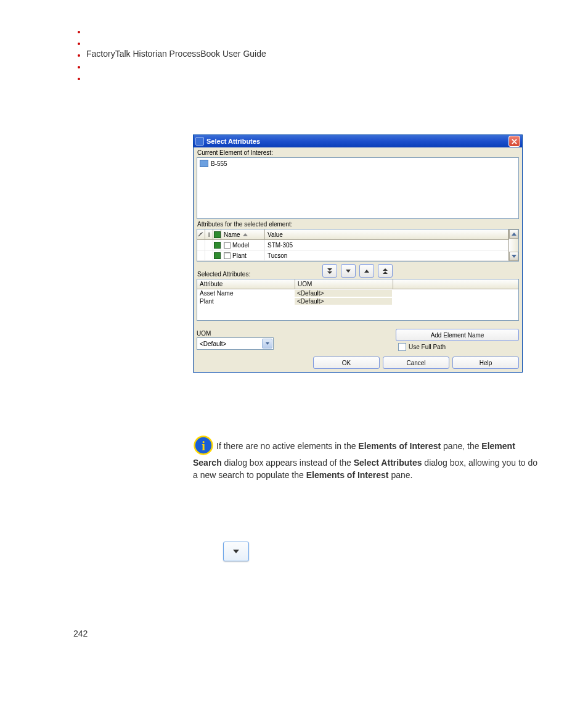 Image resolution: width=588 pixels, height=718 pixels. What do you see at coordinates (246, 301) in the screenshot?
I see `sel-attribute-cell: Plant` at bounding box center [246, 301].